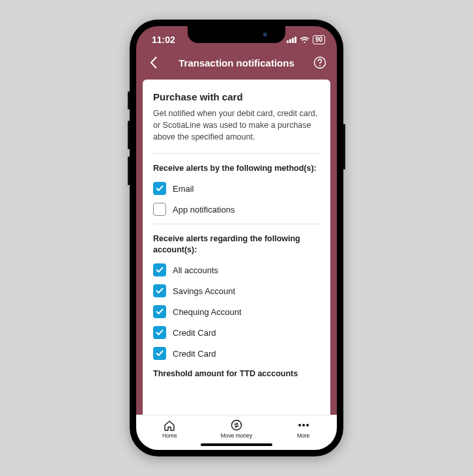 This screenshot has width=473, height=476. I want to click on battery-level: 90, so click(319, 39).